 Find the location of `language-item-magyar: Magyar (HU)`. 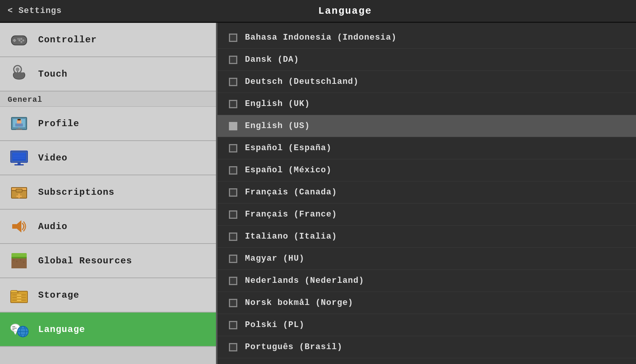

language-item-magyar: Magyar (HU) is located at coordinates (427, 259).